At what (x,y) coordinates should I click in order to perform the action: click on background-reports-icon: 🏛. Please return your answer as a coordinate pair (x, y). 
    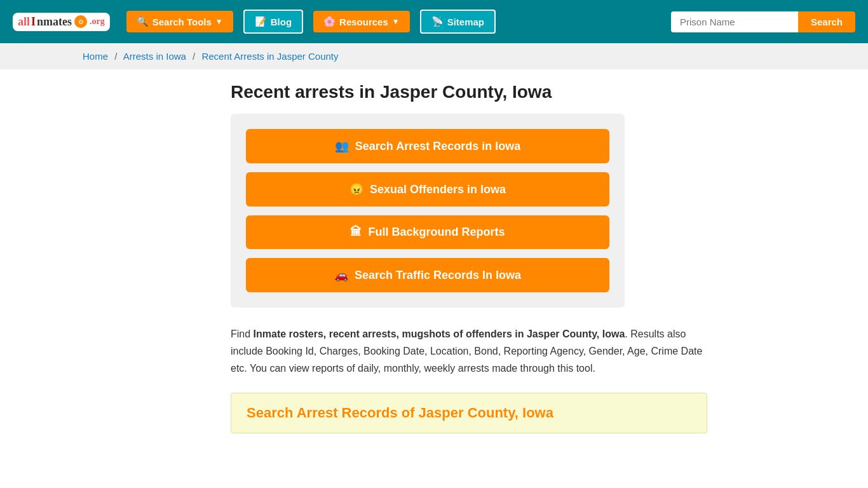
    Looking at the image, I should click on (356, 233).